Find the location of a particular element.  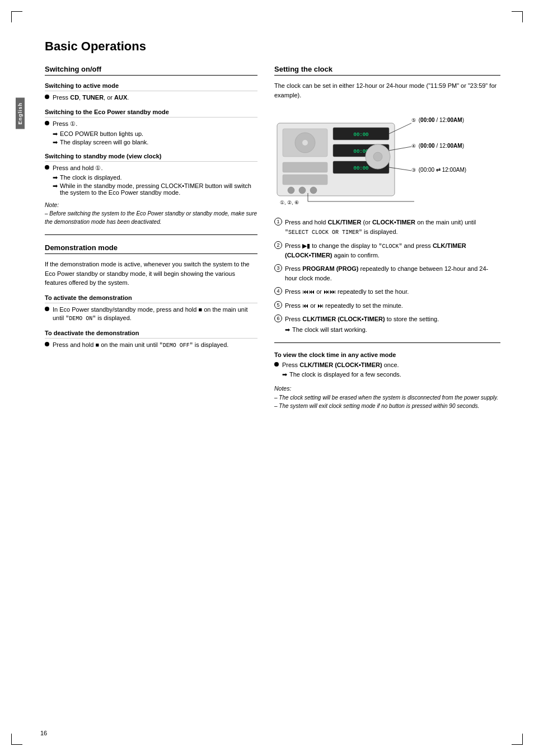

arrow-sym-4: ➡ is located at coordinates (55, 186).